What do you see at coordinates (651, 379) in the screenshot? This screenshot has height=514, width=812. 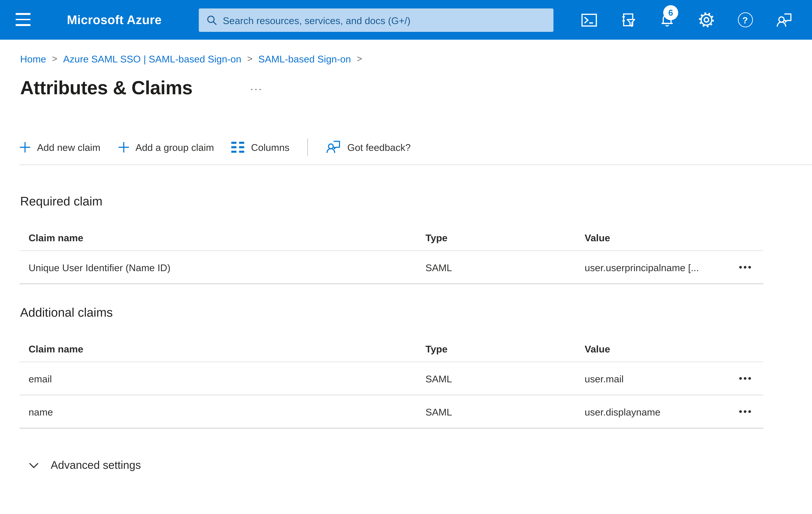 I see `cell-value: user.mail` at bounding box center [651, 379].